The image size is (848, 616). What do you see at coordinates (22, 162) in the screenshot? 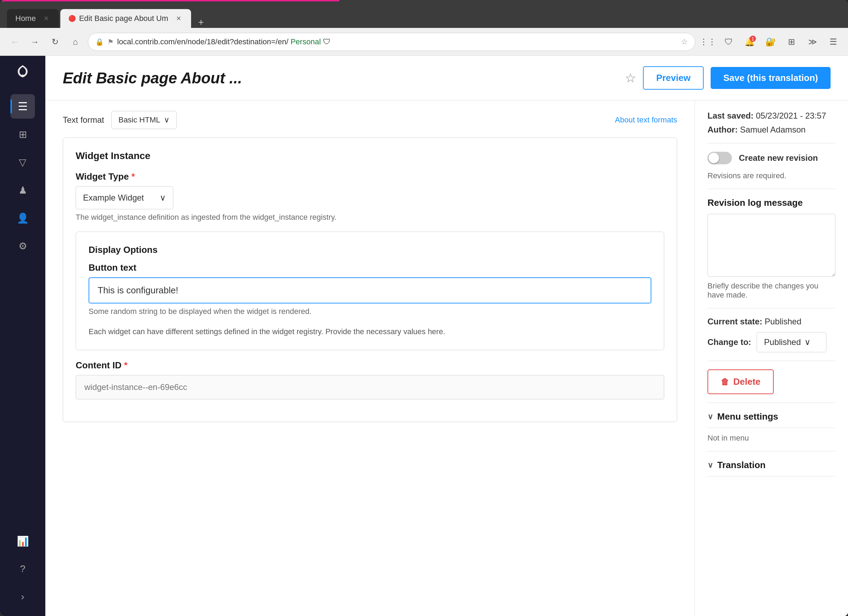
I see `sidebar-item-appearance: ▽` at bounding box center [22, 162].